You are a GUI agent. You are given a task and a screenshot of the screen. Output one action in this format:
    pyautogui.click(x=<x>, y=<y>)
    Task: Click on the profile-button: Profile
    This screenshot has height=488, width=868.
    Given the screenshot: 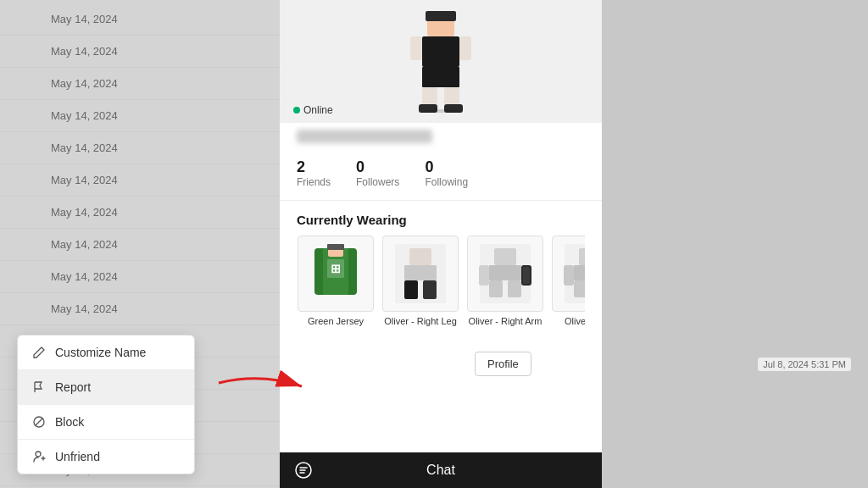 What is the action you would take?
    pyautogui.click(x=504, y=364)
    